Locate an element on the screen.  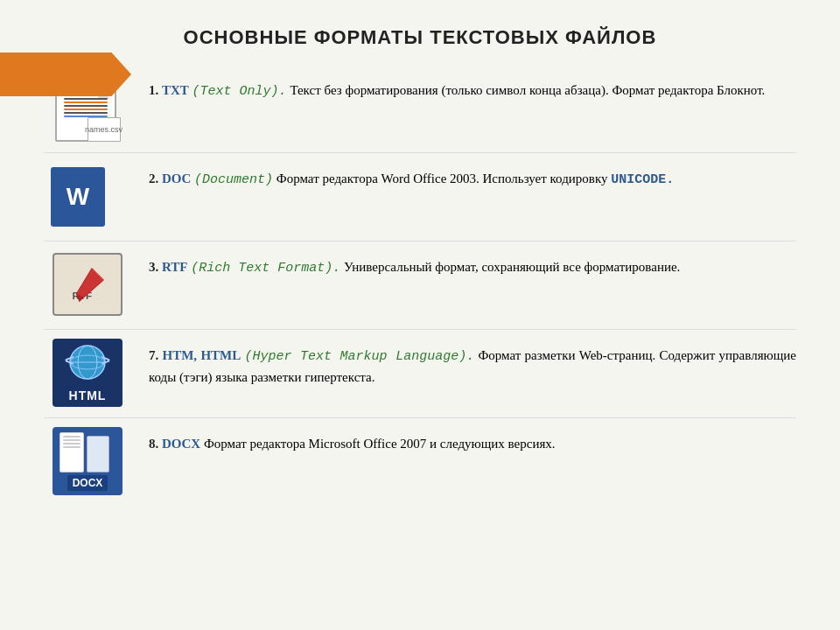
docx-pages is located at coordinates (84, 452).